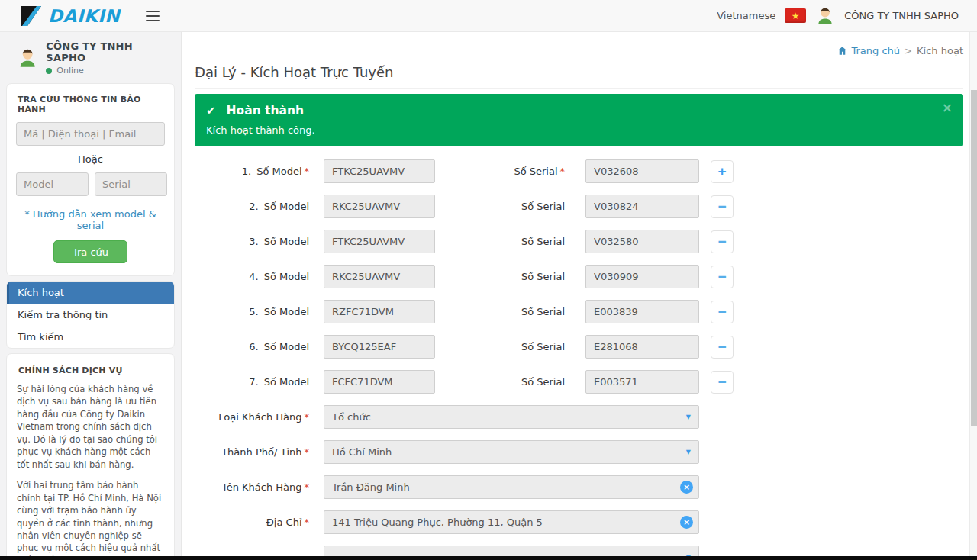  What do you see at coordinates (90, 180) in the screenshot?
I see `warranty-search-panel: TRA CỨU THÔNG TIN BẢO HÀNH Hoặc * Hướng …` at bounding box center [90, 180].